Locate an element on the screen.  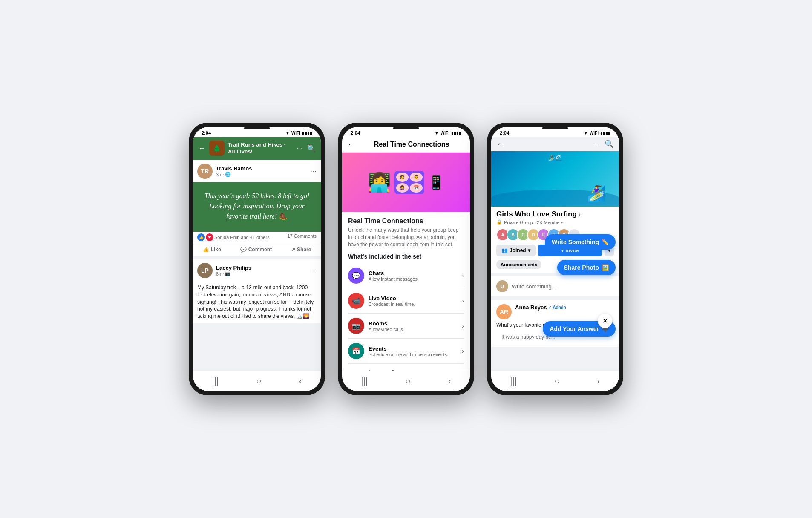
post1-text: This year's goal: 52 hikes. 8 left to go… is located at coordinates (257, 206).